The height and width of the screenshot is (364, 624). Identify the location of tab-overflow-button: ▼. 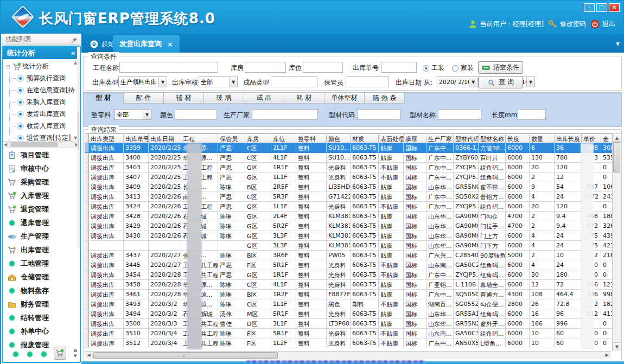
(617, 44).